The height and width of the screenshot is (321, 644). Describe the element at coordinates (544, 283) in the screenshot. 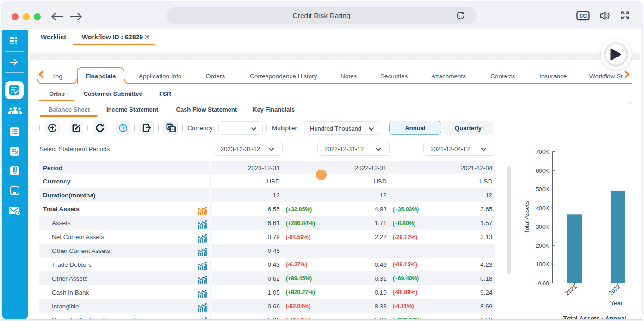

I see `svg-text: 0.00` at that location.